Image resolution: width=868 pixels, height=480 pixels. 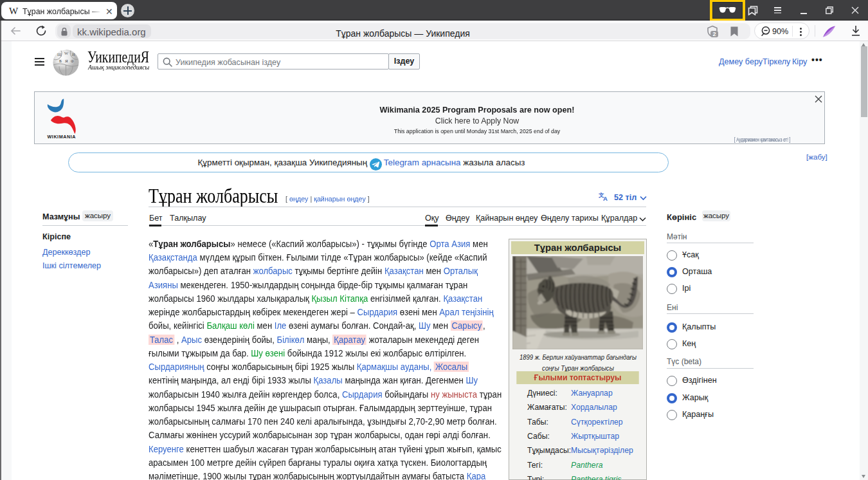 I want to click on svg-text: W, so click(x=67, y=53).